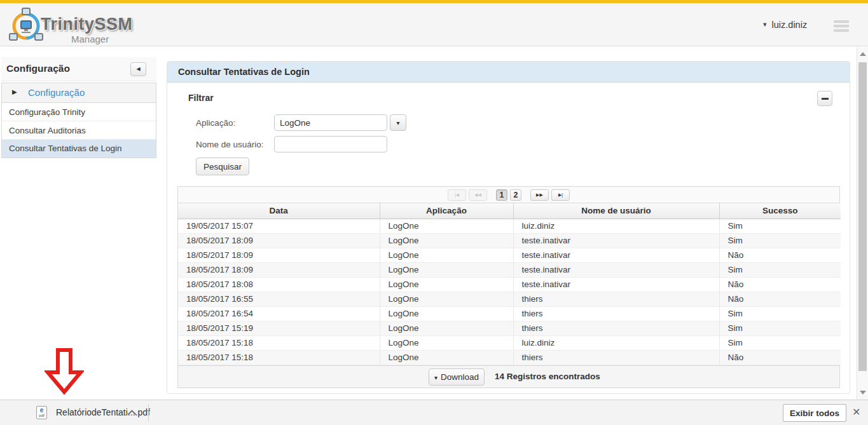 This screenshot has width=868, height=425. Describe the element at coordinates (434, 412) in the screenshot. I see `downloads-bar: e pdf RelatóriodeTentati....pdf Exibir t…` at that location.